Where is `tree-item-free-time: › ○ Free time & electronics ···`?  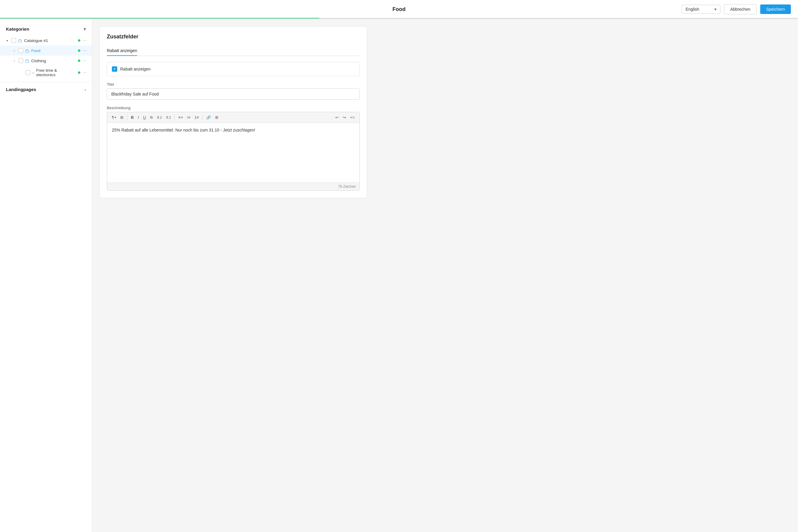
tree-item-free-time: › ○ Free time & electronics ··· is located at coordinates (46, 73).